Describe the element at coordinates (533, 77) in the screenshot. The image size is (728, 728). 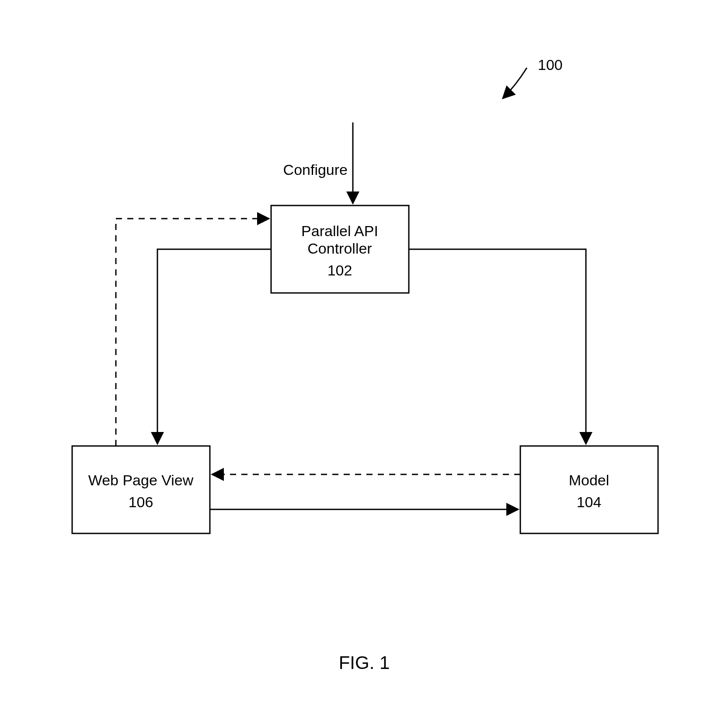
I see `figure-reference-arrow: 100` at that location.